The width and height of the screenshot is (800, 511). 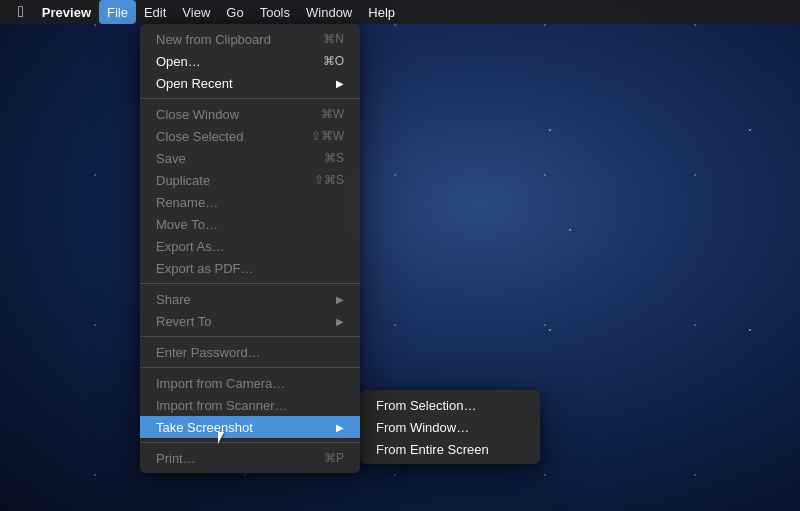 What do you see at coordinates (250, 136) in the screenshot?
I see `close-selected-item: Close Selected ⇧⌘W` at bounding box center [250, 136].